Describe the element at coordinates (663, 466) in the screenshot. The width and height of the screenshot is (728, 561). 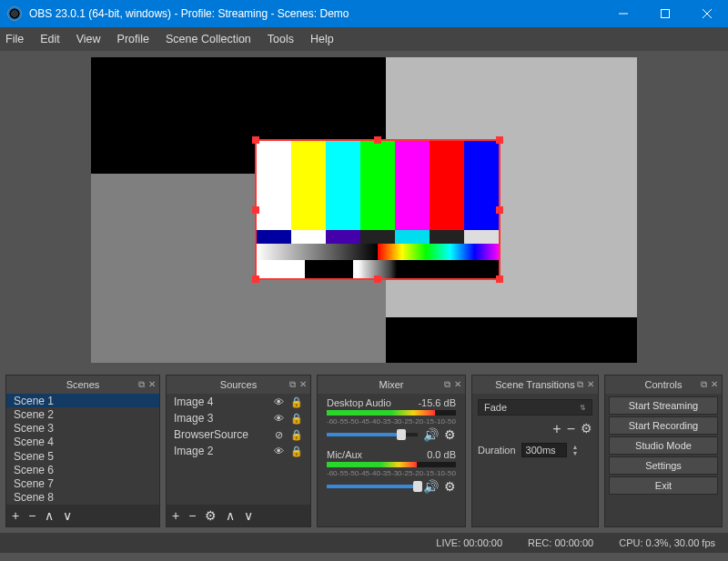
I see `settings-button: Settings` at that location.